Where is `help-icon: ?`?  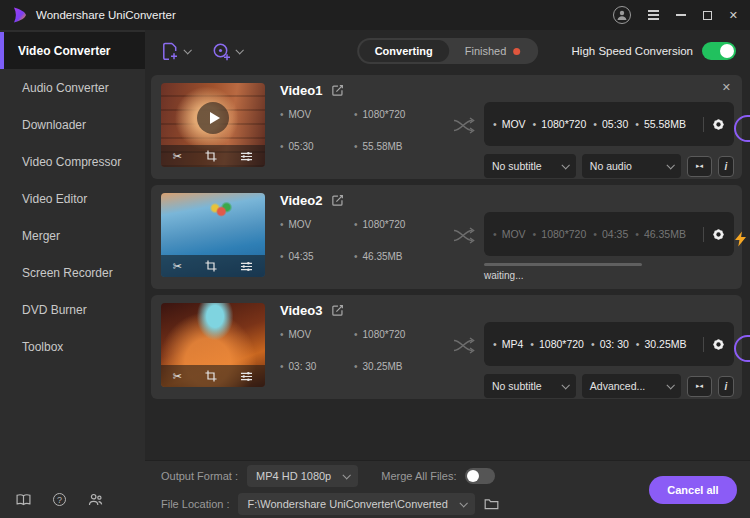
help-icon: ? is located at coordinates (60, 500).